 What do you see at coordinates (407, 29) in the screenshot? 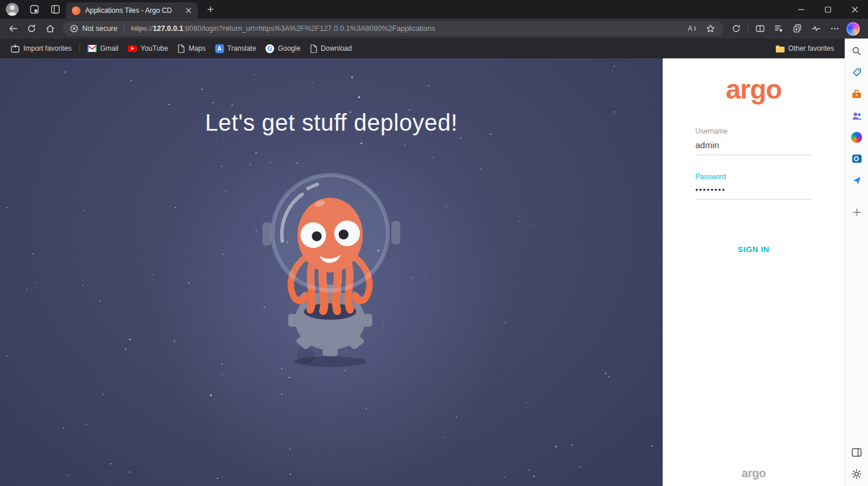
I see `url-text: https://127.0.0.1:8080/login?return_url=…` at bounding box center [407, 29].